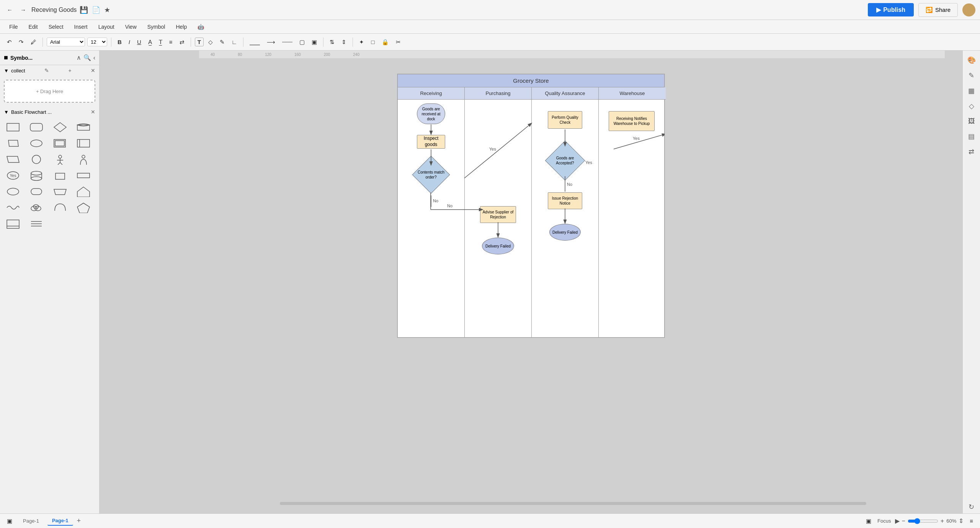 The image size is (980, 528). Describe the element at coordinates (938, 10) in the screenshot. I see `share-button: 🔁 Share` at that location.